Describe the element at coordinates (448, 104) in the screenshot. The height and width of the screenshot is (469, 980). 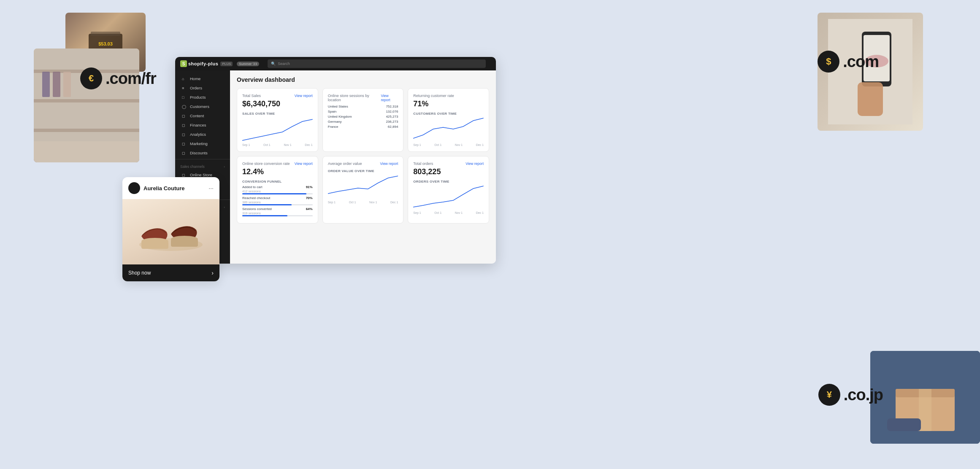
I see `card-value-returning: 71%` at that location.